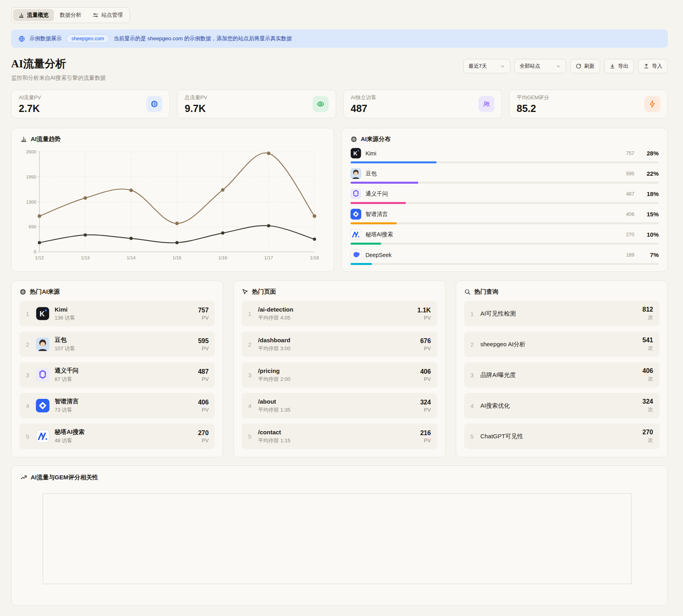 Image resolution: width=683 pixels, height=616 pixels. Describe the element at coordinates (117, 436) in the screenshot. I see `list-item: 5 秘塔AI搜索48 访客 270PV` at that location.